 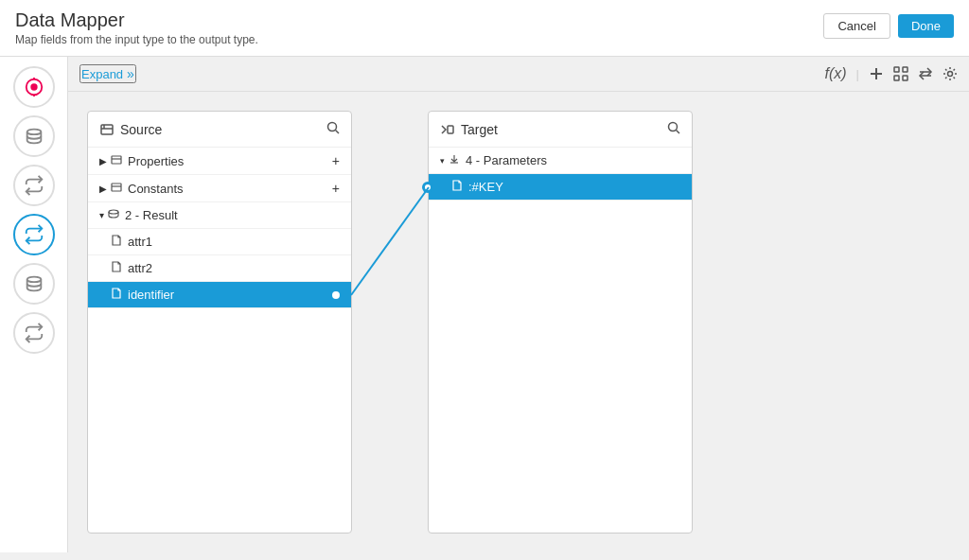 I want to click on expand-button: Expand », so click(x=108, y=74).